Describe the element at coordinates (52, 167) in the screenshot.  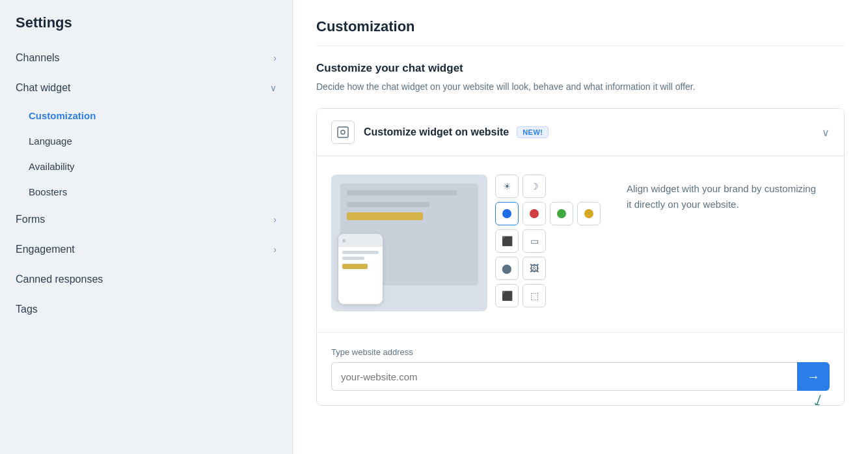
I see `sidebar-item-availability-label: Availability` at that location.